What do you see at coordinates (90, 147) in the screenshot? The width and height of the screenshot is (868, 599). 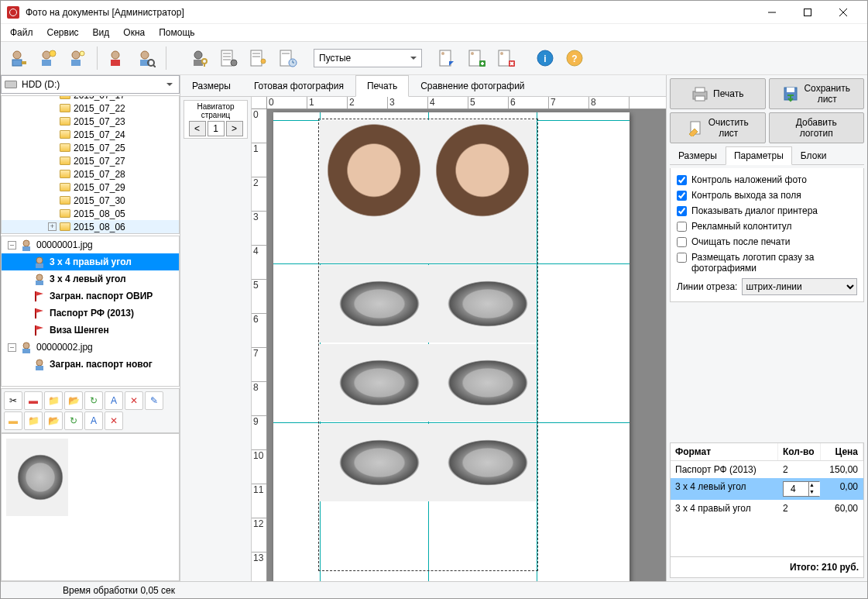 I see `folder-row: 2015_07_25` at bounding box center [90, 147].